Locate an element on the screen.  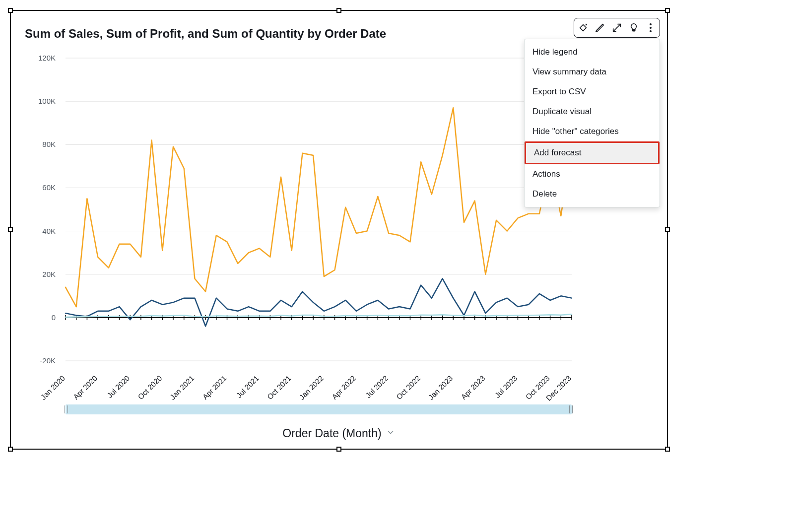
expand-icon is located at coordinates (617, 28).